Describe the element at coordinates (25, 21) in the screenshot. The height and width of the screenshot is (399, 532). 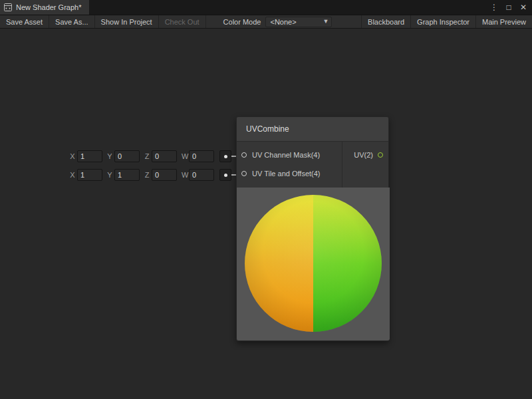
I see `save-asset-button: Save Asset` at that location.